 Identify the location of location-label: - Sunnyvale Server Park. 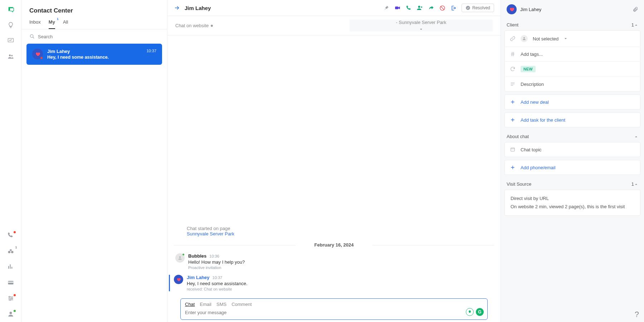
(421, 22).